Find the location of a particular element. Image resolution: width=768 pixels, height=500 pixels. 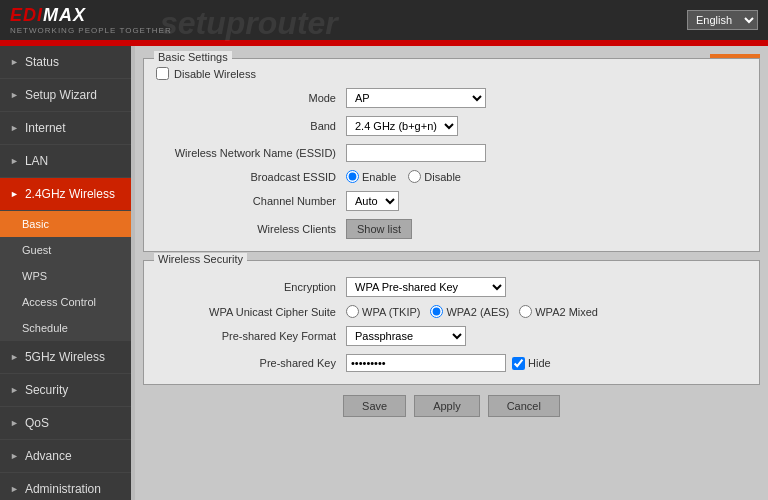

clients-label: Wireless Clients is located at coordinates (246, 229).